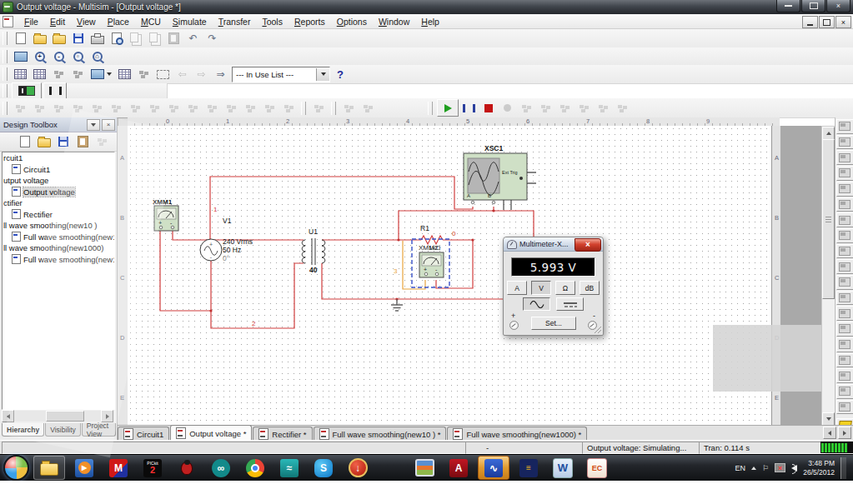  What do you see at coordinates (380, 433) in the screenshot?
I see `sheet-tab-fws10: Full wave smoothing(new10 ) *` at bounding box center [380, 433].